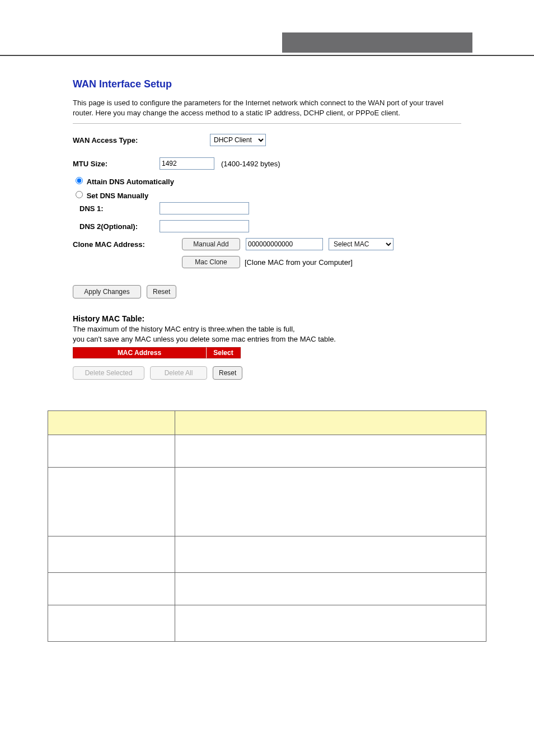 The width and height of the screenshot is (534, 756). What do you see at coordinates (116, 164) in the screenshot?
I see `mtu-label: MTU Size:` at bounding box center [116, 164].